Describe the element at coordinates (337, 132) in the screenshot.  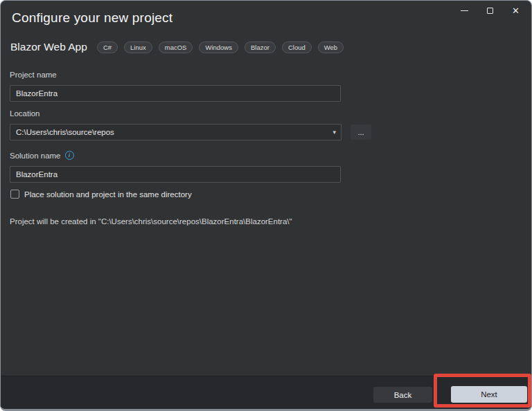
I see `chevron-down-icon: ▾` at that location.